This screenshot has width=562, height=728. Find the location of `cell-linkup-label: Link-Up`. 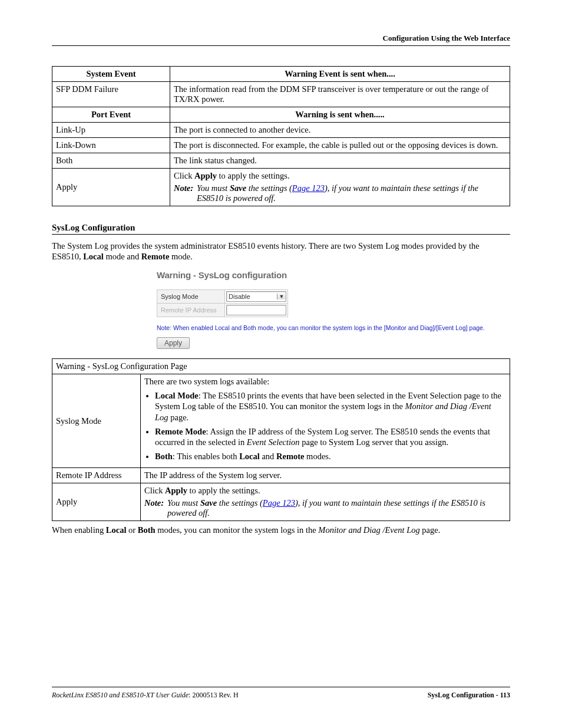

cell-linkup-label: Link-Up is located at coordinates (111, 130).